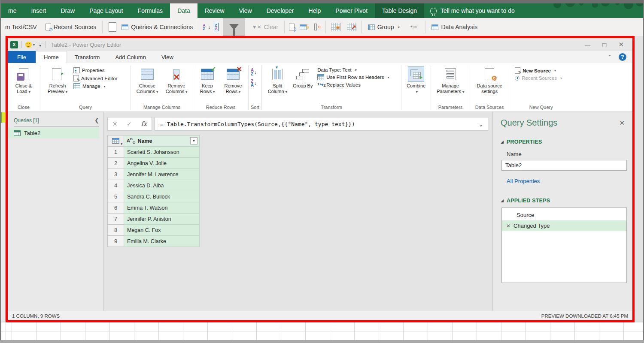  Describe the element at coordinates (111, 27) in the screenshot. I see `refresh-all-button` at that location.